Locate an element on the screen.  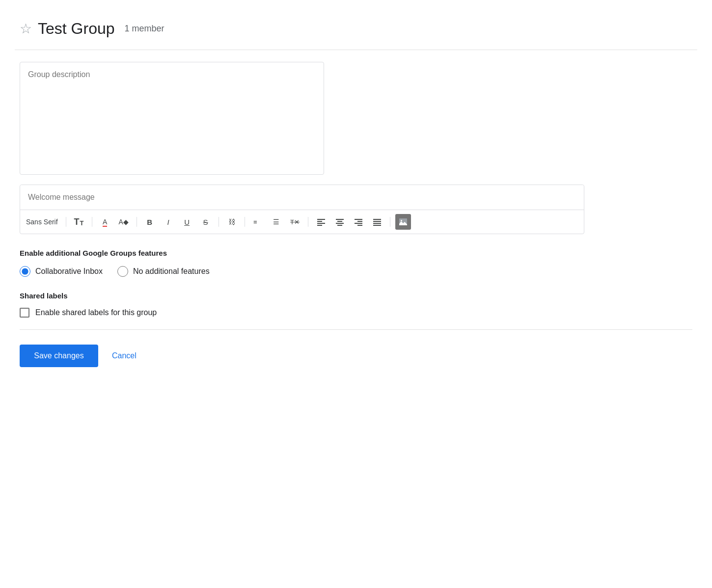
cancel-button: Cancel is located at coordinates (124, 356).